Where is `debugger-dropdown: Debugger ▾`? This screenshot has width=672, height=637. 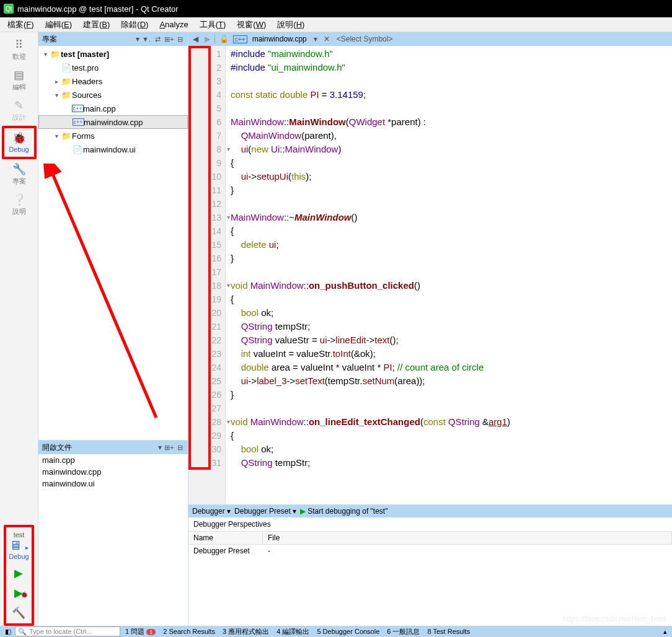 debugger-dropdown: Debugger ▾ is located at coordinates (211, 511).